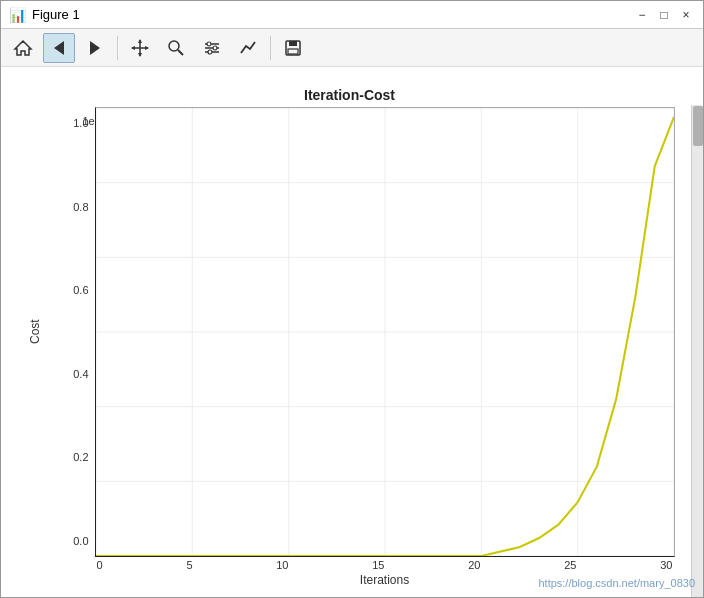 Image resolution: width=704 pixels, height=598 pixels. What do you see at coordinates (23, 48) in the screenshot?
I see `home-button` at bounding box center [23, 48].